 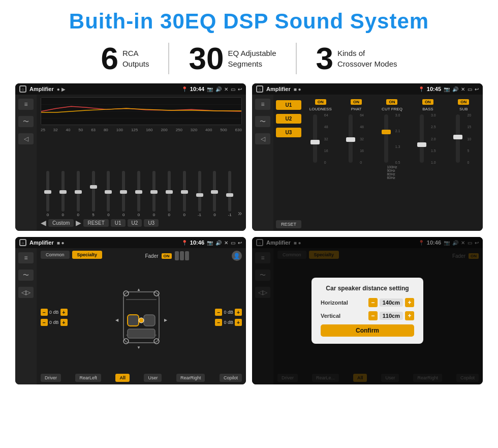 What do you see at coordinates (226, 89) in the screenshot?
I see `x-icon: ✕` at bounding box center [226, 89].